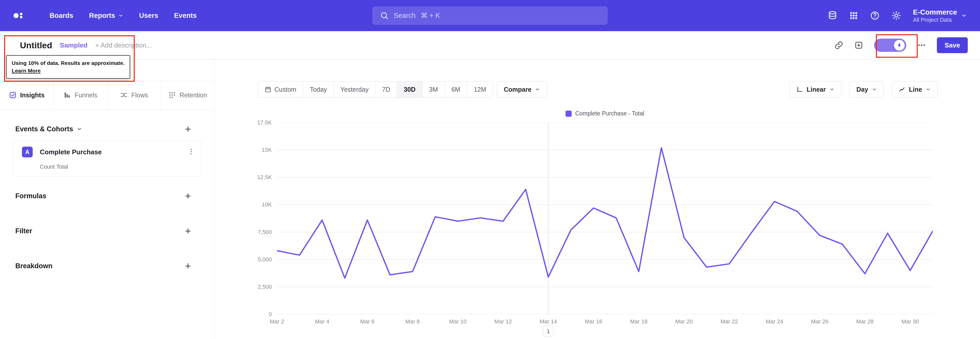  I want to click on x-tick-label: Mar 26, so click(820, 321).